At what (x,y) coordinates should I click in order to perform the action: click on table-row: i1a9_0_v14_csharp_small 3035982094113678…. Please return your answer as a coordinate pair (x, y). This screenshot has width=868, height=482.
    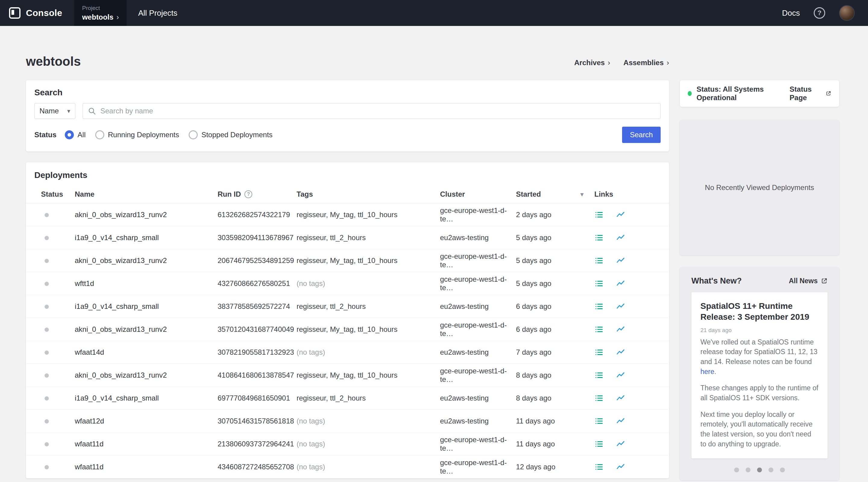
    Looking at the image, I should click on (348, 238).